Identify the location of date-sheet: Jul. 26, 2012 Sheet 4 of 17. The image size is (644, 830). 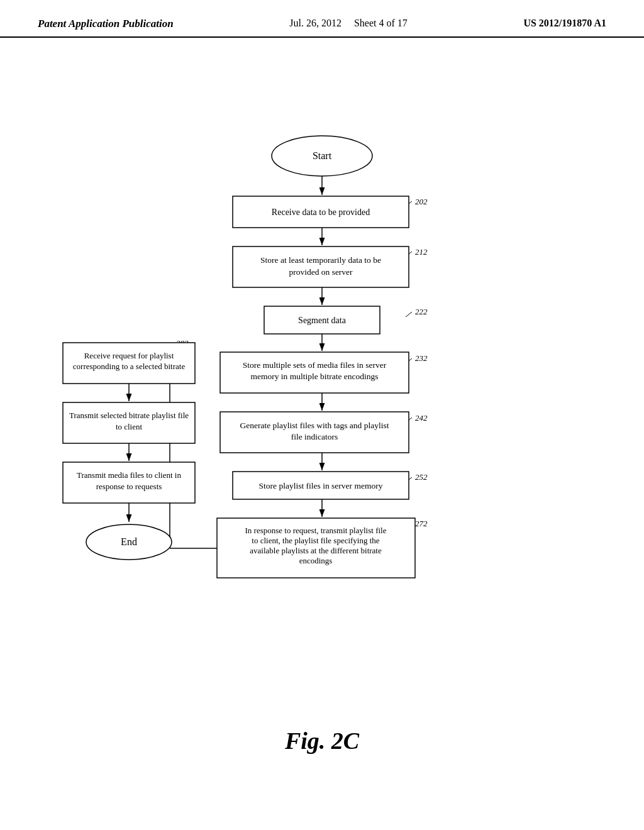
(348, 23).